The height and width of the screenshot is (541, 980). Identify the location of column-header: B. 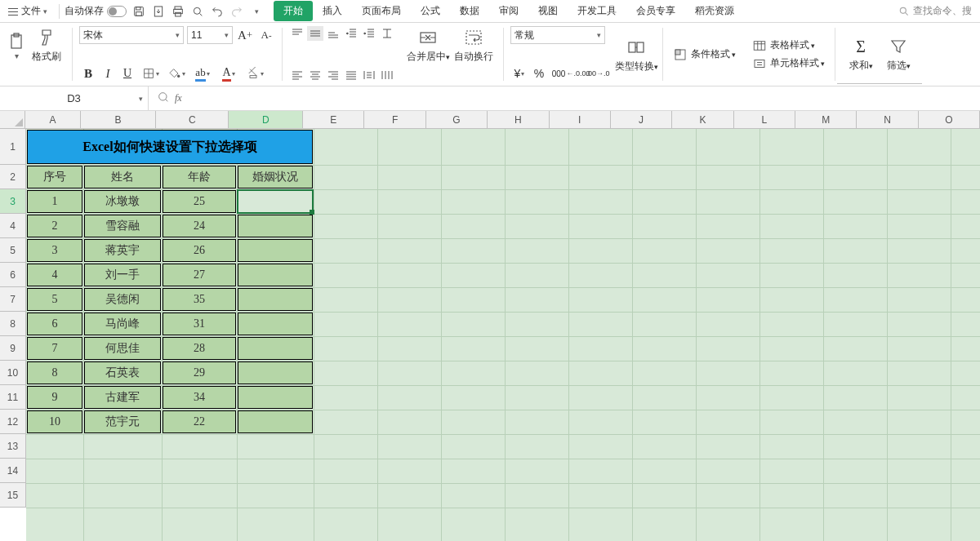
(119, 119).